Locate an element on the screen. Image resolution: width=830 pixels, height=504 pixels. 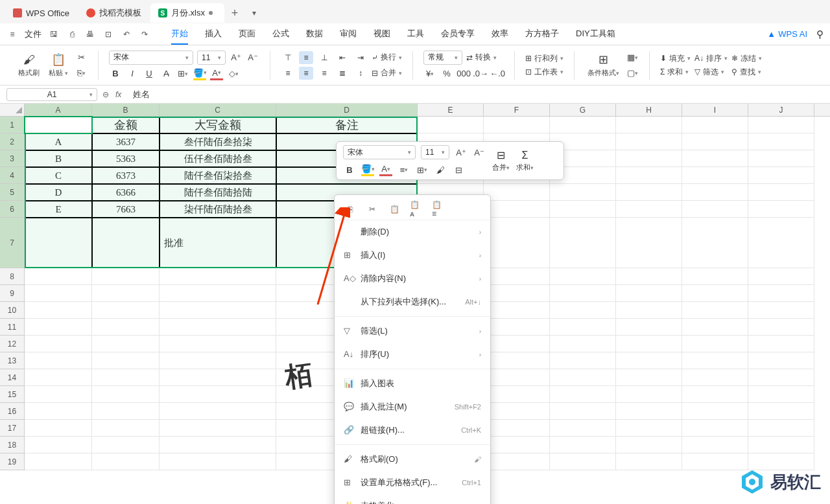
cell: 大写金额 is located at coordinates (218, 125).